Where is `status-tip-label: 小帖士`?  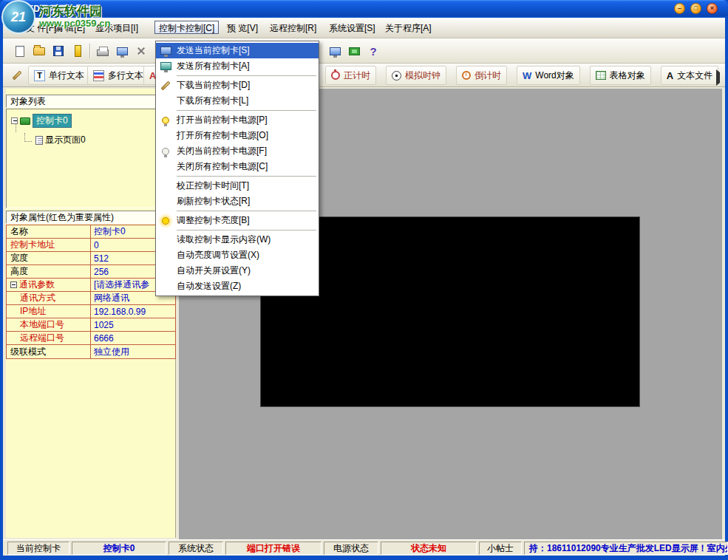
status-tip-label: 小帖士 is located at coordinates (500, 548).